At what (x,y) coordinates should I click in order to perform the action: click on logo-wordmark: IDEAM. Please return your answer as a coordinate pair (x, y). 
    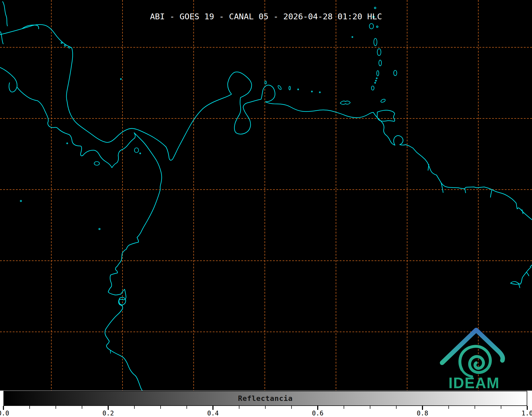
    Looking at the image, I should click on (474, 382).